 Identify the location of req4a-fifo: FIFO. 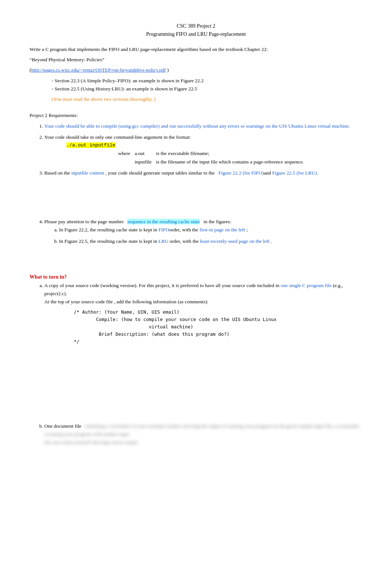
(164, 230).